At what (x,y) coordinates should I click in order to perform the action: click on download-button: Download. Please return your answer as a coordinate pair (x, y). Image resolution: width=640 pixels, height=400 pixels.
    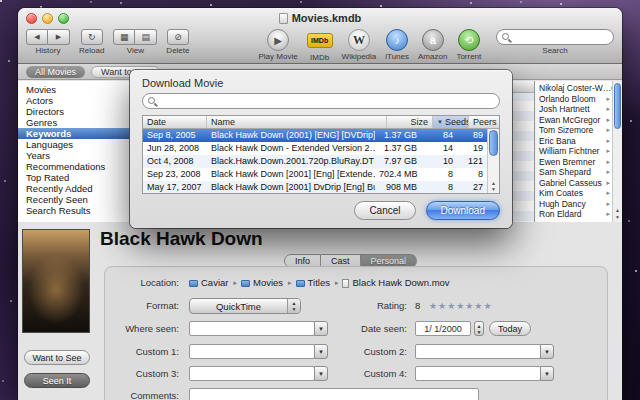
    Looking at the image, I should click on (463, 210).